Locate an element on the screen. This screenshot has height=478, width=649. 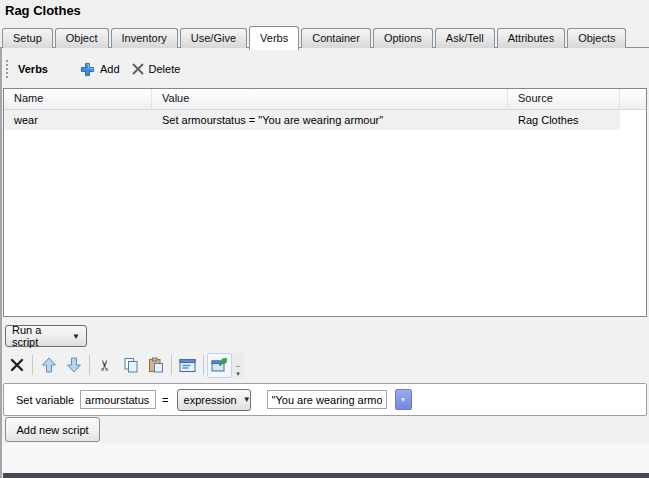
add-verb-button: Add is located at coordinates (100, 70).